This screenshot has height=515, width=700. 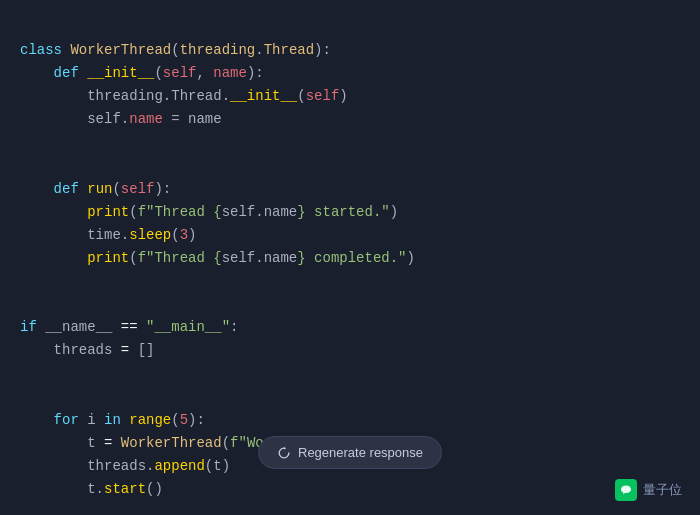 I want to click on watermark: 量子位, so click(x=648, y=490).